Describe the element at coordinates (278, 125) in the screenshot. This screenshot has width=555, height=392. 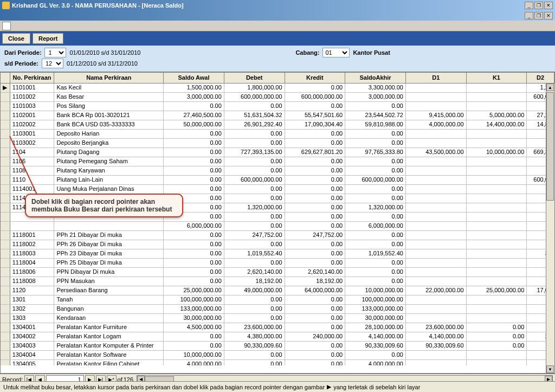
I see `table-row: 1102002Bank BCA USD 035-333333350,000,00…` at that location.